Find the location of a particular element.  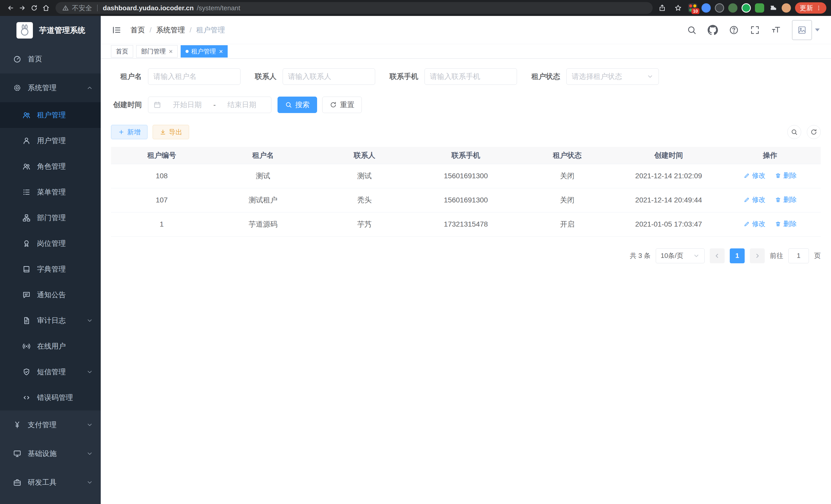

extension-icon-chat is located at coordinates (746, 8).